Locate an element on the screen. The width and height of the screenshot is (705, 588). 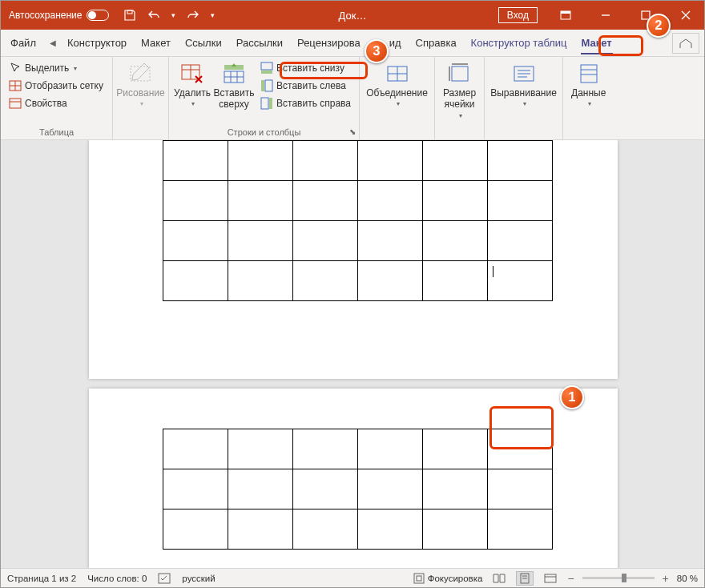
group-draw: Рисование▾ is located at coordinates (141, 98).